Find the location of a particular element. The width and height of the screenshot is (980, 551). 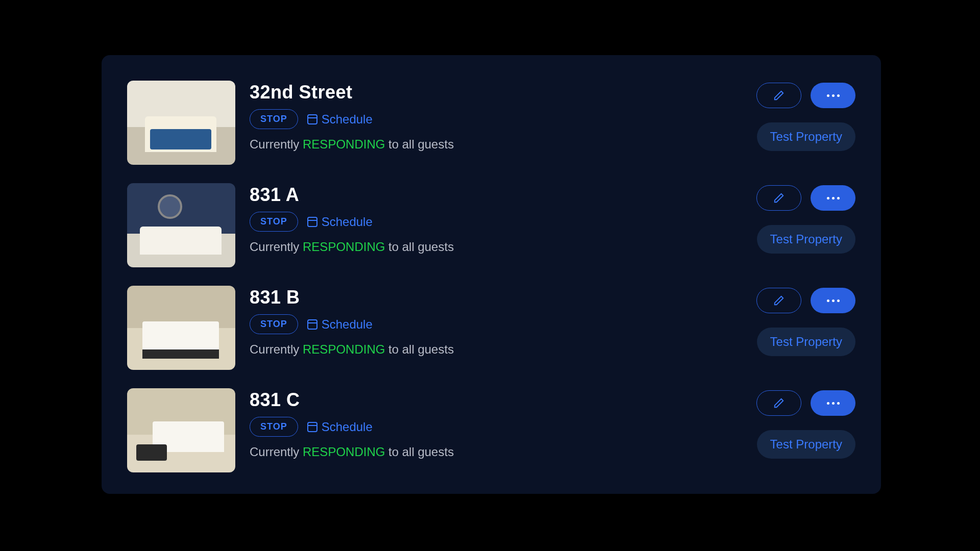

property-row: 831 A STOP Schedule Currently RESPONDING… is located at coordinates (491, 226).